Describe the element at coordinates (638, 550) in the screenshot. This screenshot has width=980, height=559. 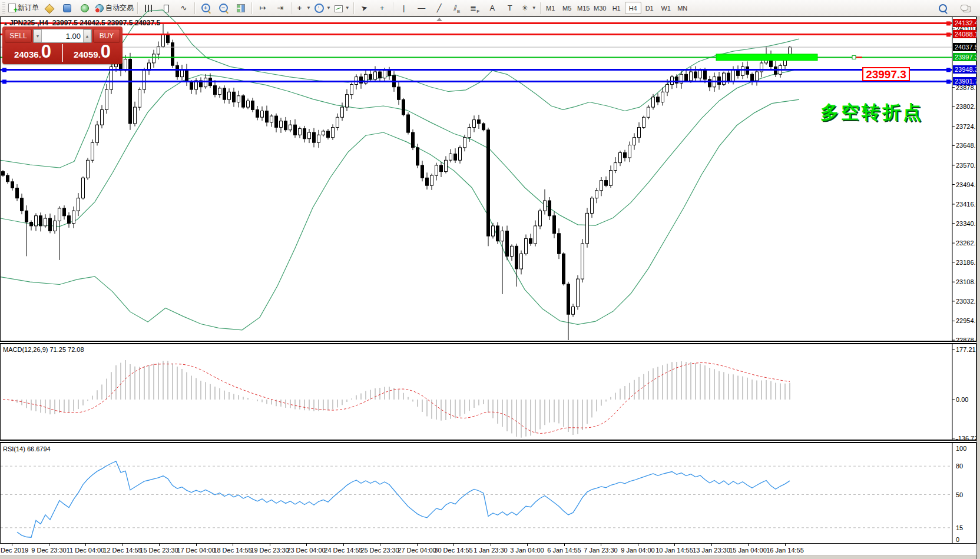
I see `time-axis-label: 9 Jan 04:00` at that location.